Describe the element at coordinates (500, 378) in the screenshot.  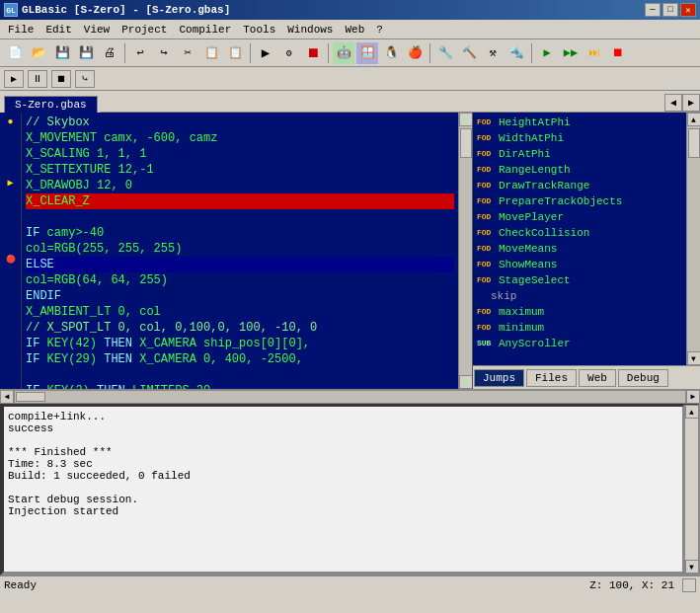
I see `tab-jumps: Jumps` at that location.